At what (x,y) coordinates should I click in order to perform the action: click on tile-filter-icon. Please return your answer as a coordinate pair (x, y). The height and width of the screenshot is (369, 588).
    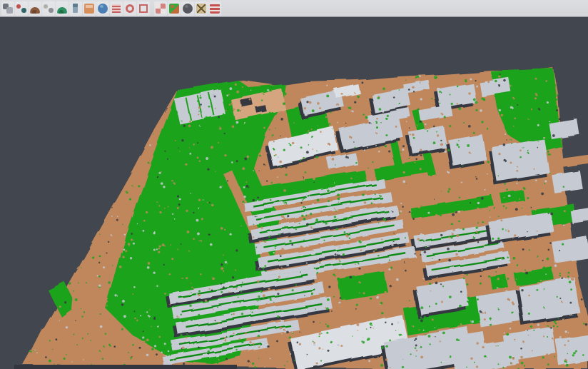
    Looking at the image, I should click on (161, 9).